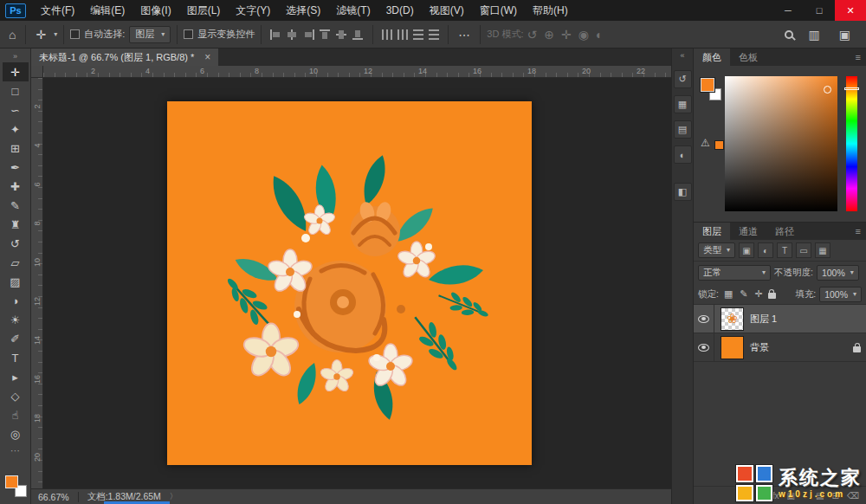  Describe the element at coordinates (54, 497) in the screenshot. I see `zoom-level-field: 66.67%` at that location.